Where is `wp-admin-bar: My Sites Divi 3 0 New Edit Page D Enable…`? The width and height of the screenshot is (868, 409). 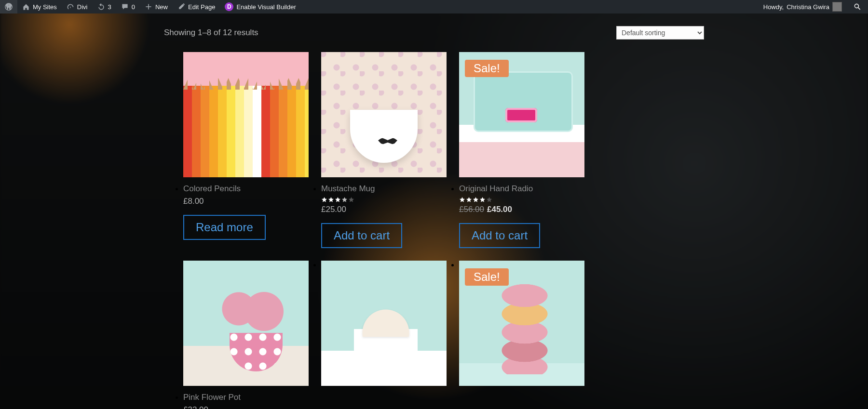
wp-admin-bar: My Sites Divi 3 0 New Edit Page D Enable… is located at coordinates (434, 7).